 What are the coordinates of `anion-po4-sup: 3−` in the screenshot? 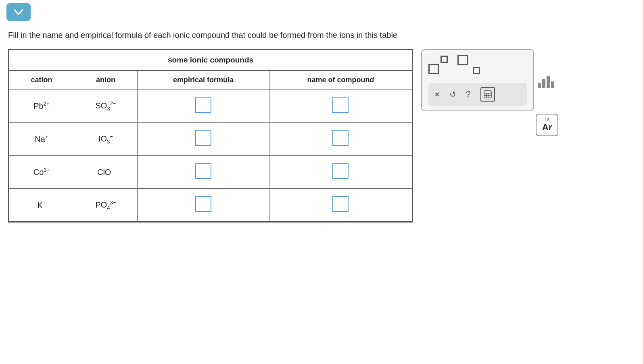 It's located at (113, 202).